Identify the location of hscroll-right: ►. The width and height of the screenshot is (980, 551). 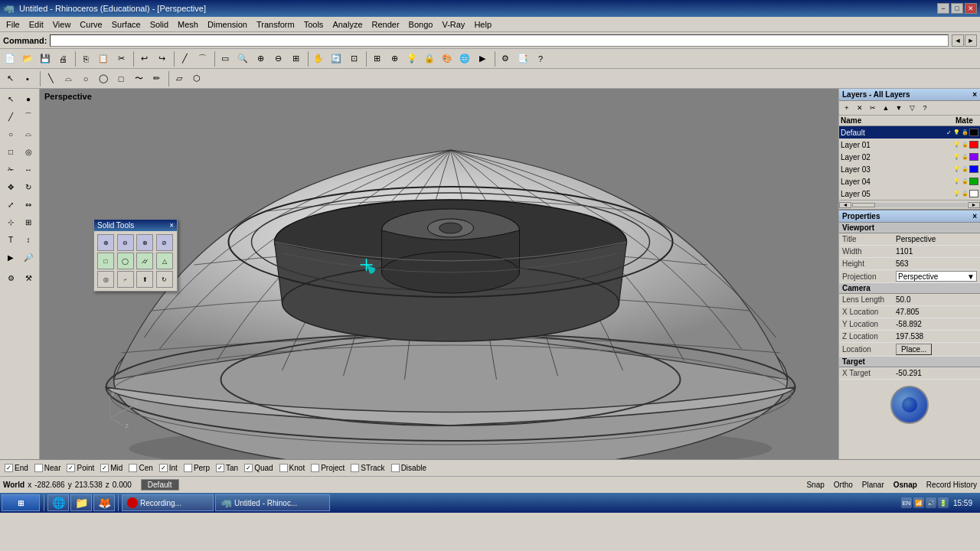
(974, 205).